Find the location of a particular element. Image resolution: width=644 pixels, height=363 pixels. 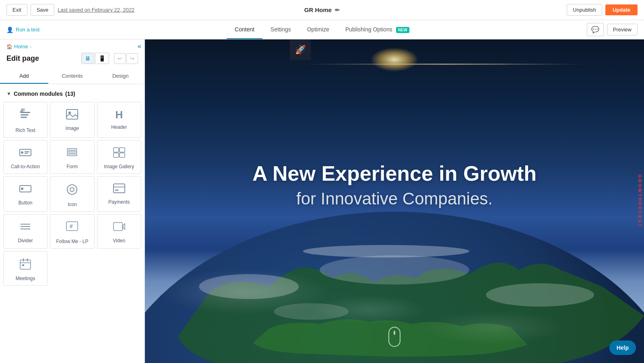

module-button-label: Button is located at coordinates (26, 203).